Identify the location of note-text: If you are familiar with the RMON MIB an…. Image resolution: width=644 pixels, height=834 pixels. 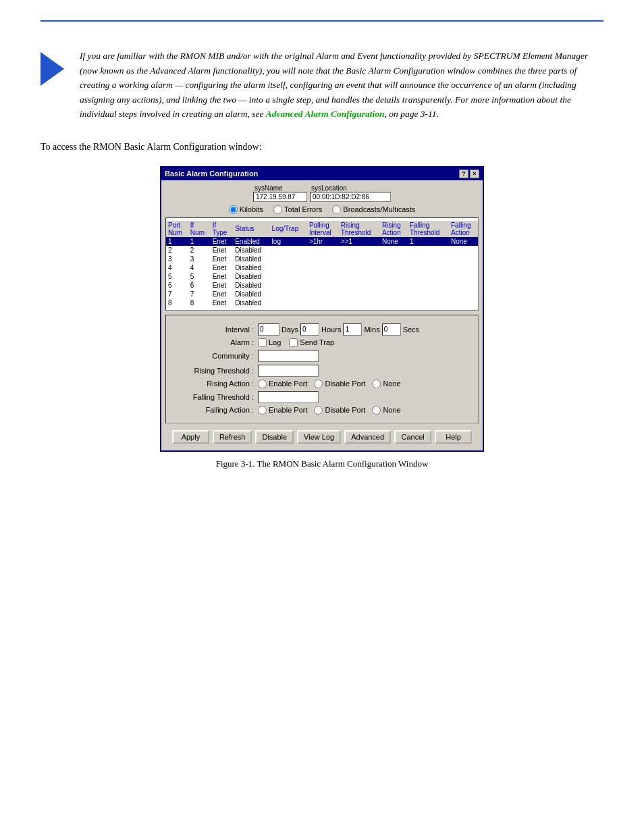
(342, 85).